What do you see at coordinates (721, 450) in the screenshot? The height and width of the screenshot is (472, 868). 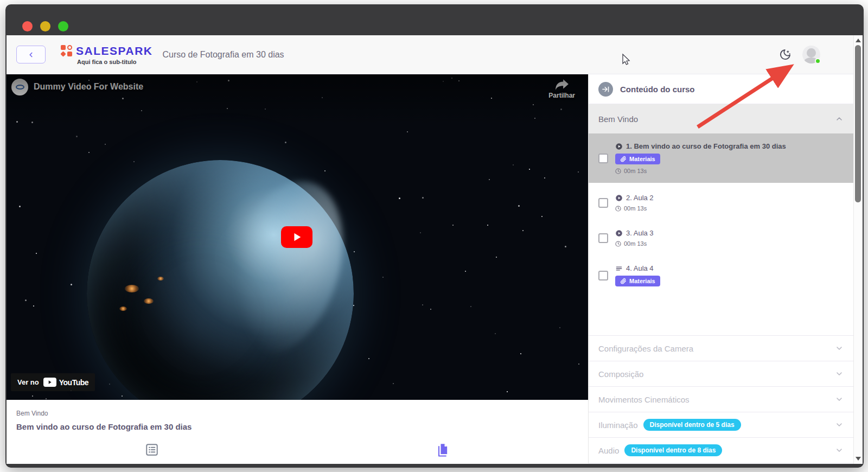 I see `section-audio: Audio Disponível dentro de 8 dias` at bounding box center [721, 450].